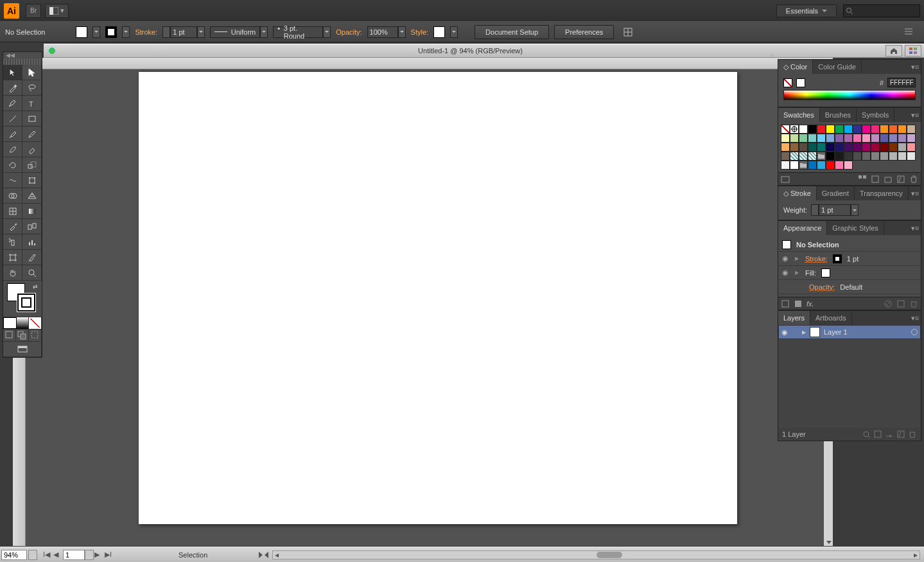 The image size is (924, 562). I want to click on make-clip-icon, so click(878, 434).